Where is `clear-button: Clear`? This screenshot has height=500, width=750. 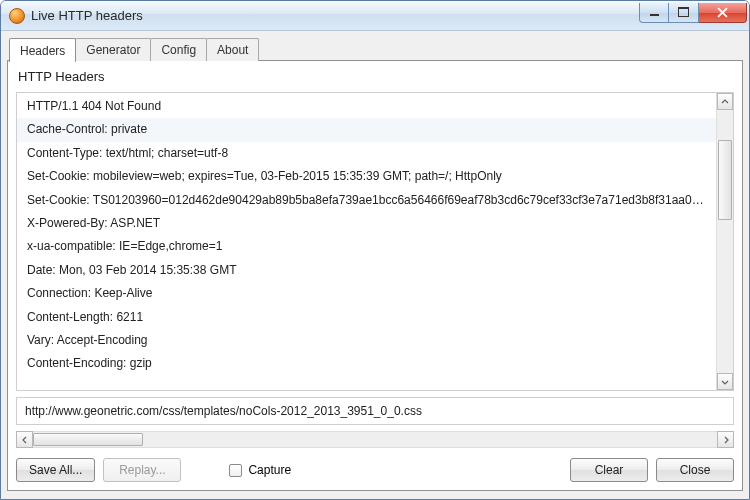 clear-button: Clear is located at coordinates (609, 470).